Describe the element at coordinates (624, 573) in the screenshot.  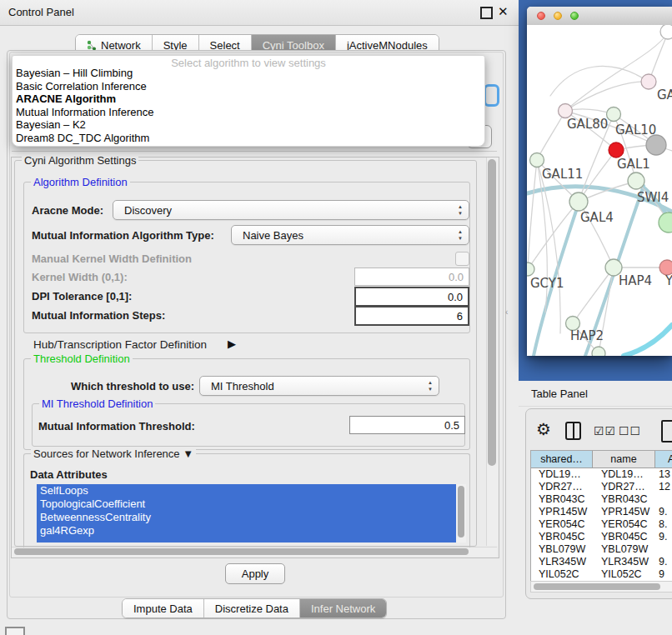
I see `table-cell: YIL052C` at that location.